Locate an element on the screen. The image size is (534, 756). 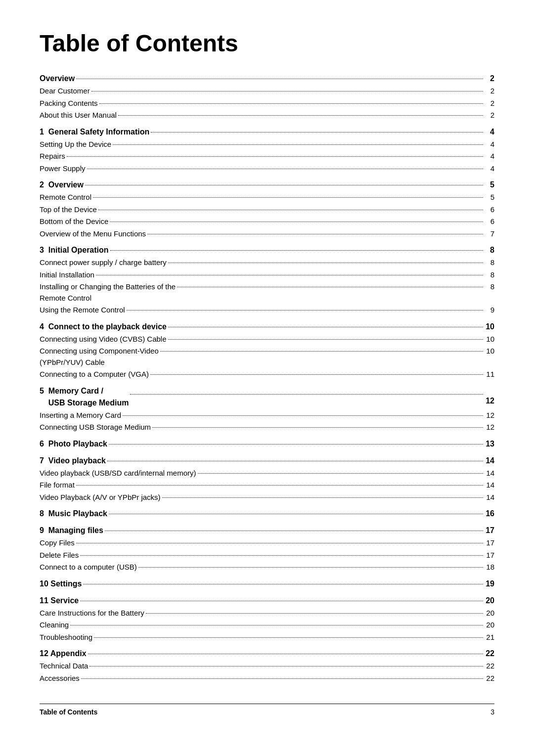
toc-main-connect-playback: 4 Connect to the playback device 10 is located at coordinates (267, 327).